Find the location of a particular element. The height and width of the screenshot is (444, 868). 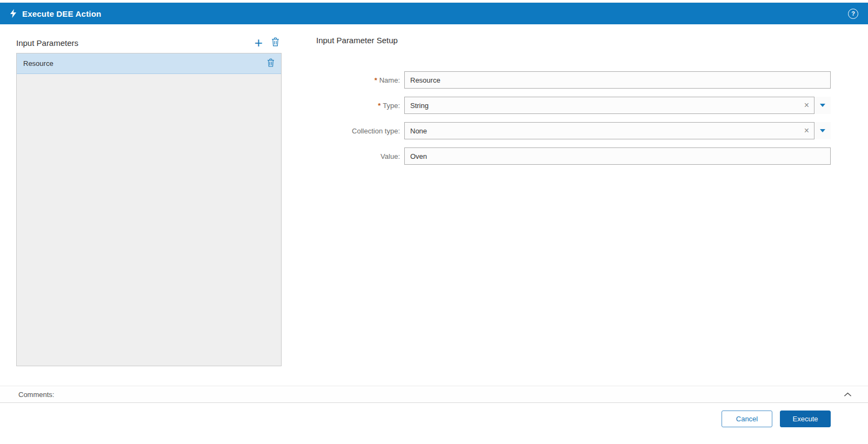

collection-type-dropdown-button is located at coordinates (823, 131).